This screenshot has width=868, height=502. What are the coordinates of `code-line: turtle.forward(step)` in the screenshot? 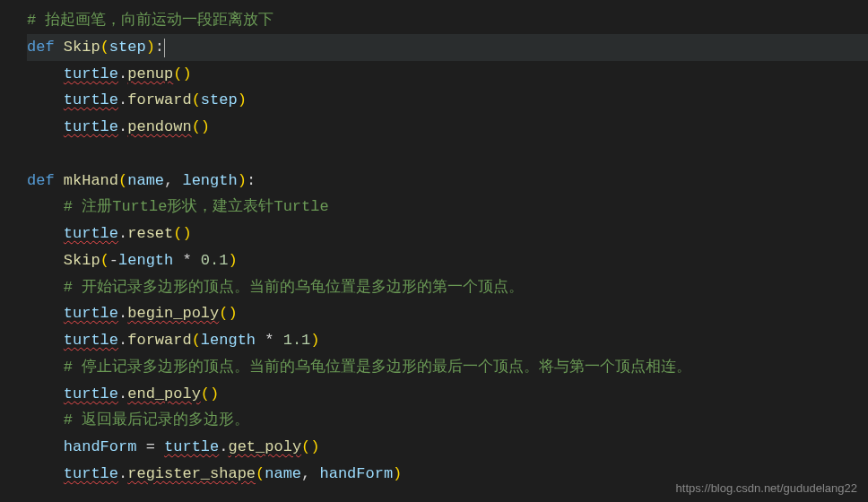 It's located at (447, 100).